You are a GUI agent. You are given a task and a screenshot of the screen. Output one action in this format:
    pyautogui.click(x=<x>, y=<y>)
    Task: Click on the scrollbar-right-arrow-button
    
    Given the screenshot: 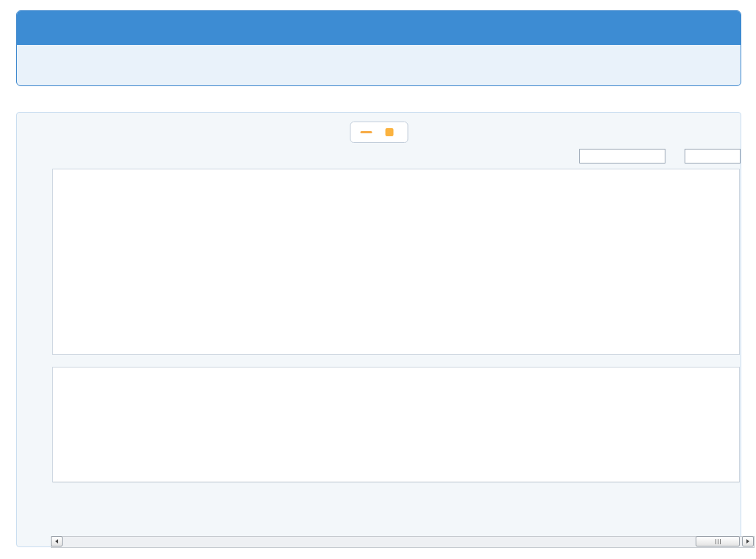 What is the action you would take?
    pyautogui.click(x=748, y=541)
    